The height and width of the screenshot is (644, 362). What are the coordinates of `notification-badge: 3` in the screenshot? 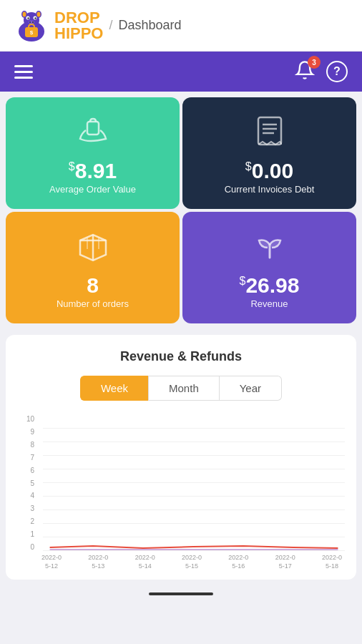 It's located at (314, 62).